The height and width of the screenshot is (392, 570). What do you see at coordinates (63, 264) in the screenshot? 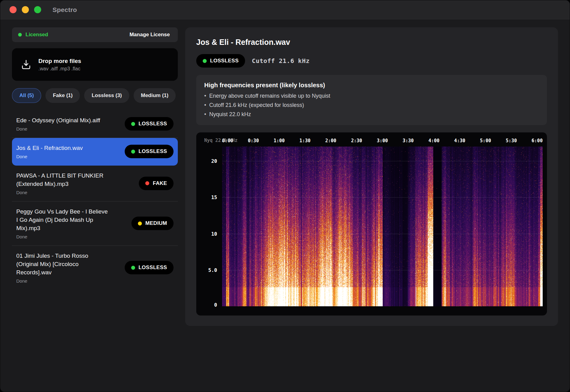
I see `file-name: 01 Jimi Jules - Turbo Rosso (Original Mi…` at bounding box center [63, 264].